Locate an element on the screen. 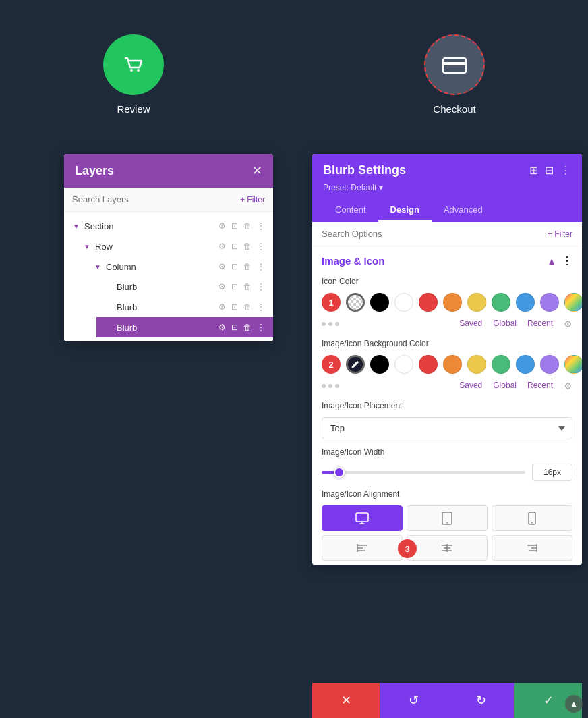 The image size is (588, 718). tab-content: Content is located at coordinates (351, 211).